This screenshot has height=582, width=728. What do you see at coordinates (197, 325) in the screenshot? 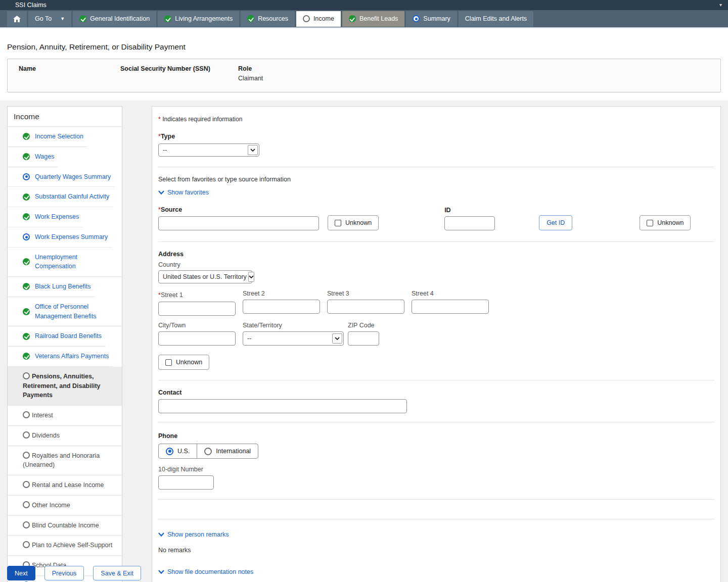
I see `city-label: City/Town` at bounding box center [197, 325].